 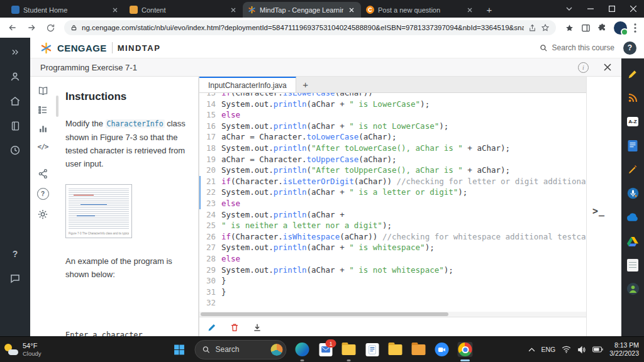 I want to click on tray-chevron-icon, so click(x=532, y=349).